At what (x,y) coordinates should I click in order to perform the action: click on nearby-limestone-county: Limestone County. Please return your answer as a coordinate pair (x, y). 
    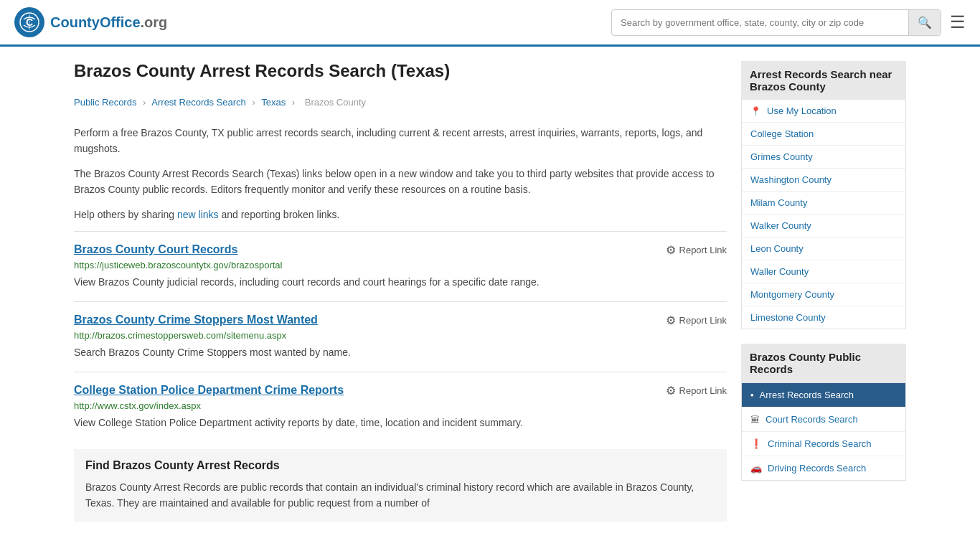
    Looking at the image, I should click on (824, 317).